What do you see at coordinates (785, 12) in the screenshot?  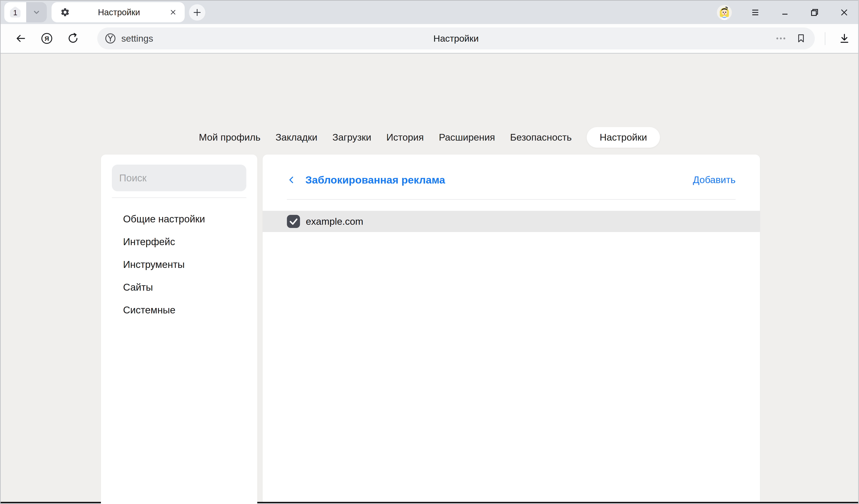 I see `minimize-icon` at bounding box center [785, 12].